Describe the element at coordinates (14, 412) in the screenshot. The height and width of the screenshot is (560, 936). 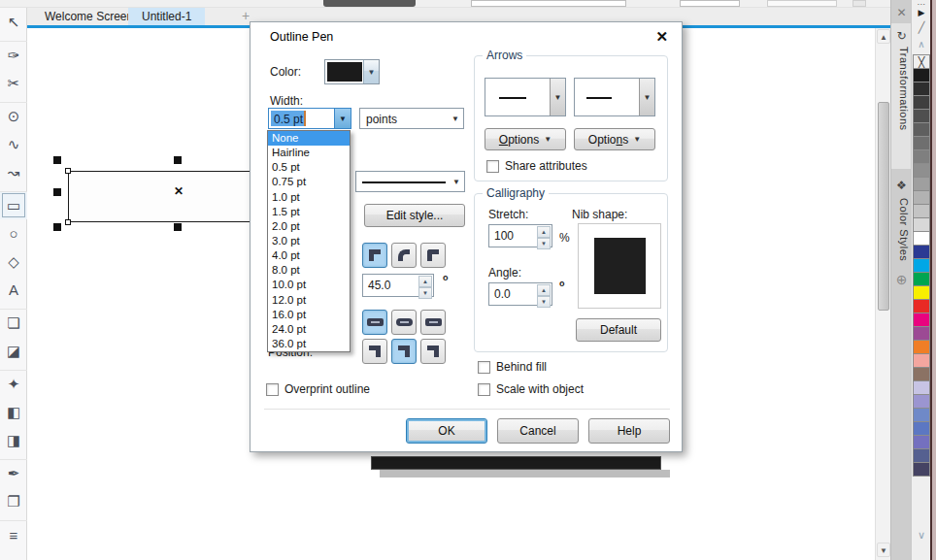
I see `fill-tool: ◧` at that location.